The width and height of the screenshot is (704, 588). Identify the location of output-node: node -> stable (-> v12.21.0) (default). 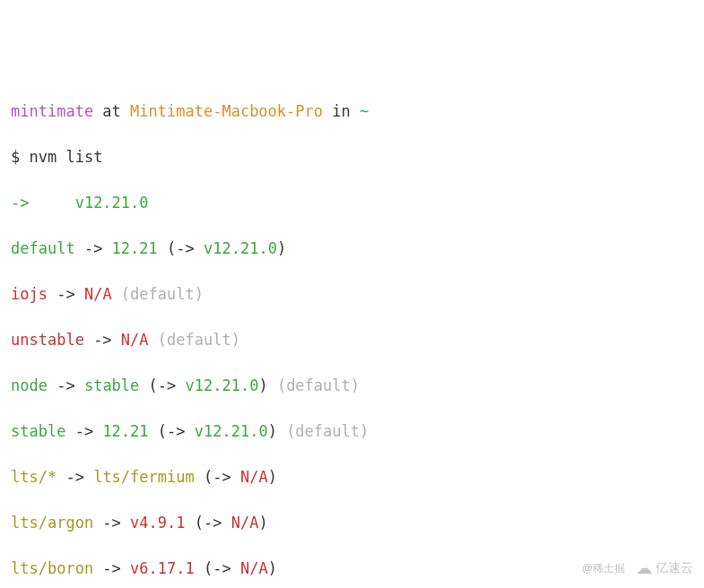
(352, 386).